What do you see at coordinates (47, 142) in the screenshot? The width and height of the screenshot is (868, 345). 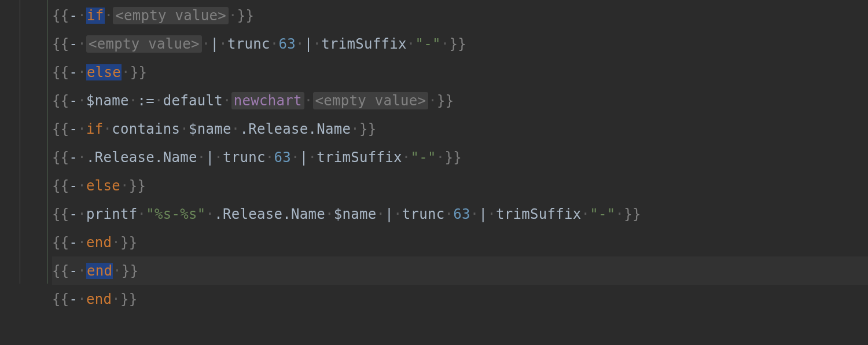 I see `fold-guide-inner` at bounding box center [47, 142].